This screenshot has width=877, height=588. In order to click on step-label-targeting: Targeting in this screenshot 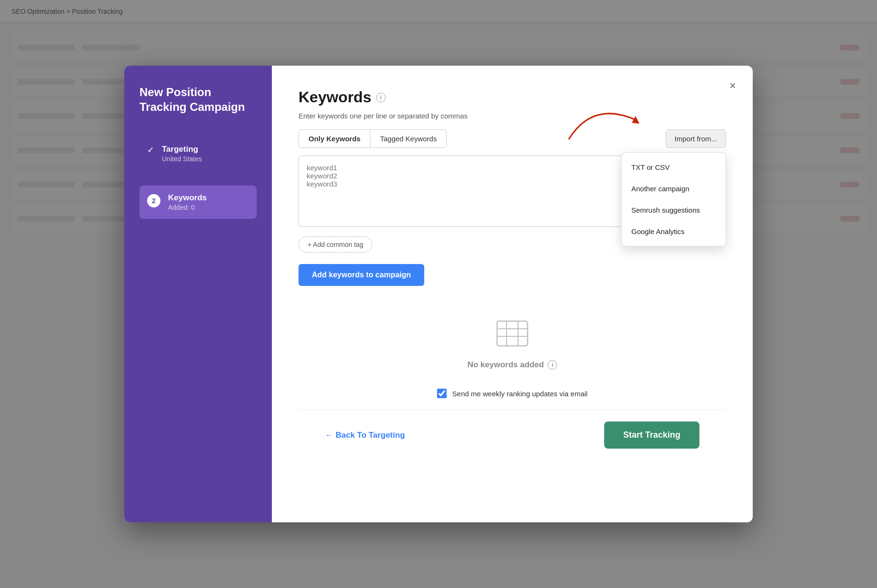, I will do `click(182, 149)`.